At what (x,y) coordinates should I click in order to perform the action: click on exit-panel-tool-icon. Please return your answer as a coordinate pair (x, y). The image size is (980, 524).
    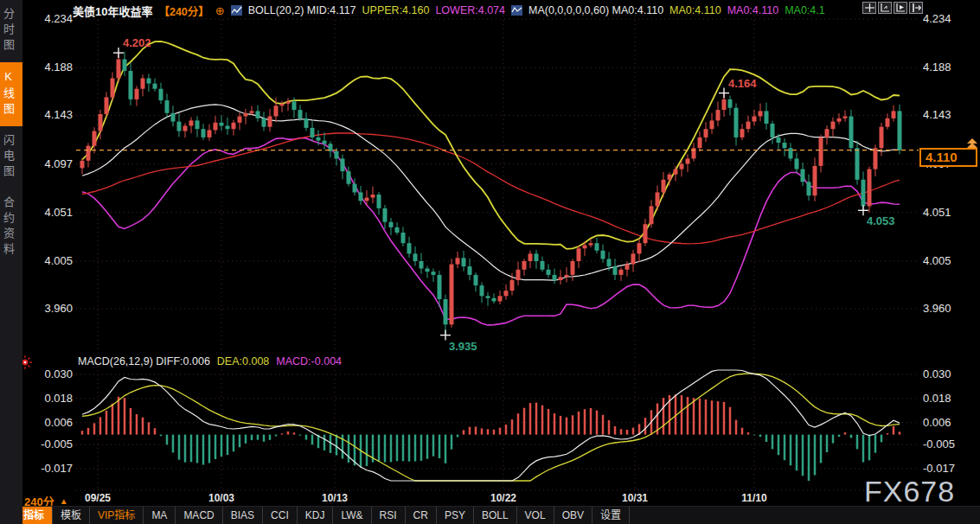
    Looking at the image, I should click on (916, 8).